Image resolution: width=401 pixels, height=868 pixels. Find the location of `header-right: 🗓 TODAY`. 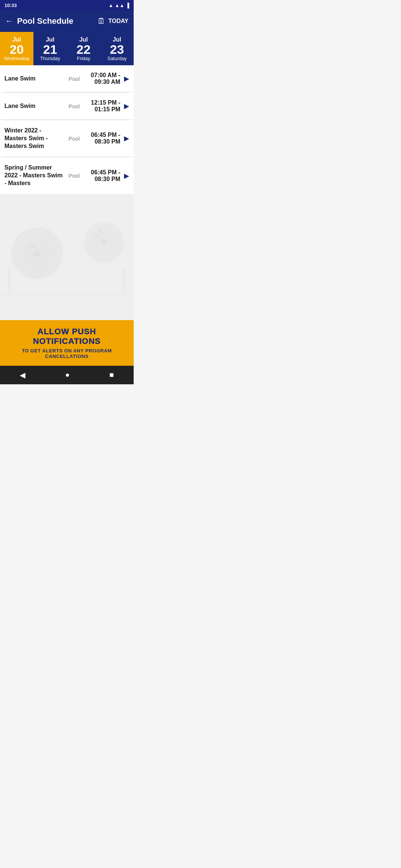

header-right: 🗓 TODAY is located at coordinates (113, 21).